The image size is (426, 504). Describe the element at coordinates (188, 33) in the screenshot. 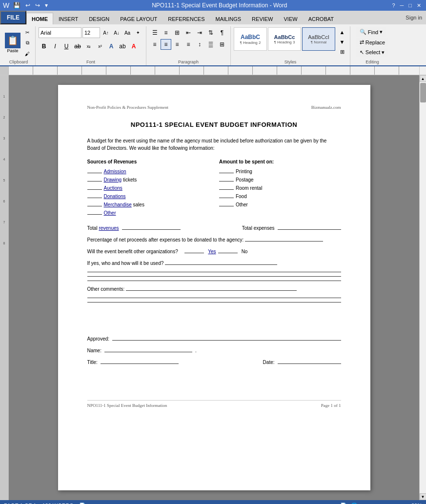

I see `decrease-indent-button: ⇤` at that location.